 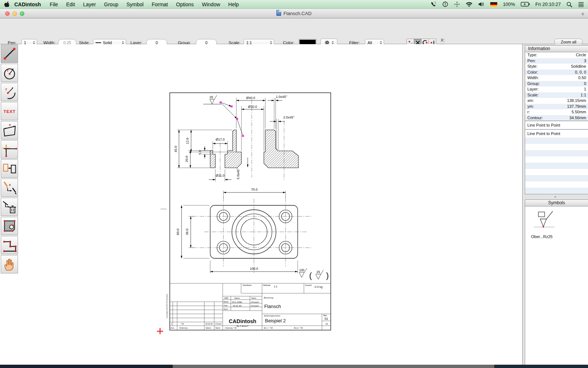 What do you see at coordinates (10, 149) in the screenshot?
I see `ortho-line-tool-button` at bounding box center [10, 149].